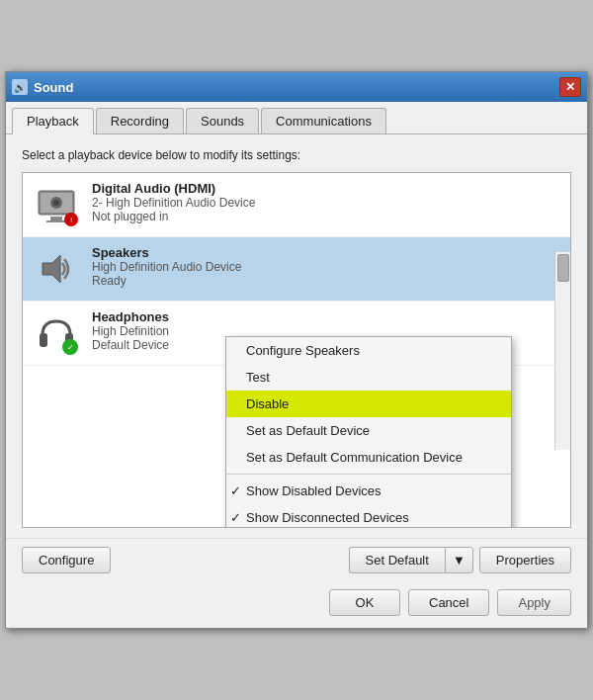  Describe the element at coordinates (66, 560) in the screenshot. I see `configure-button: Configure` at that location.